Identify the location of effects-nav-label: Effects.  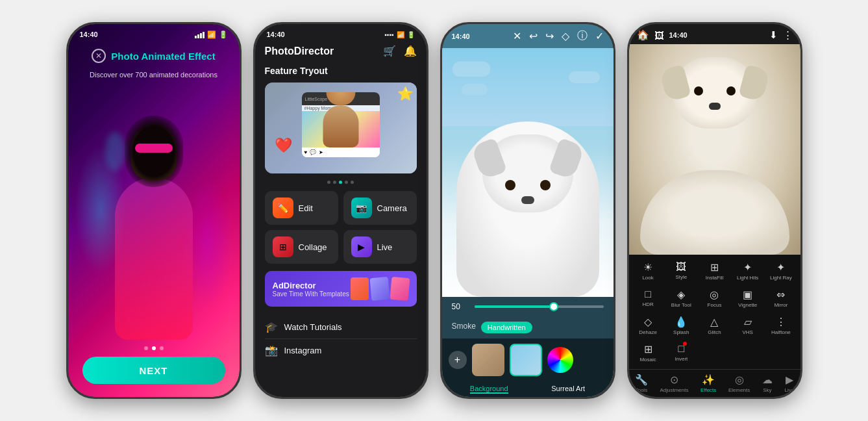
(708, 390).